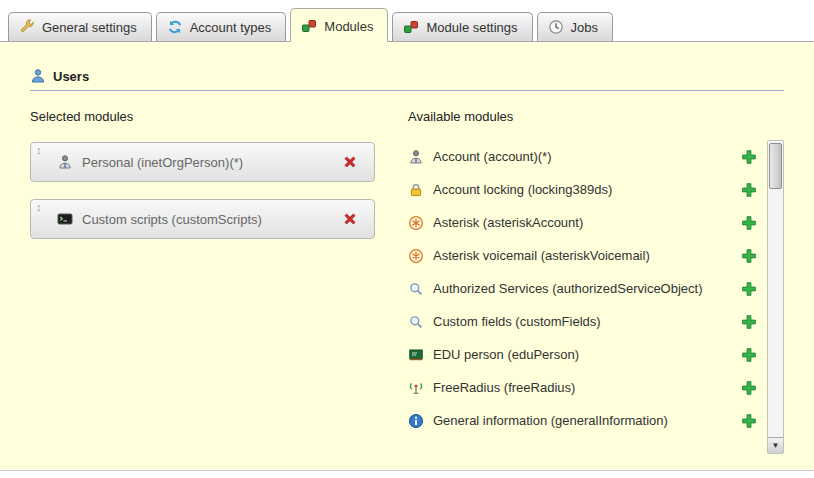 The image size is (814, 478). I want to click on tab-label: Module settings, so click(472, 28).